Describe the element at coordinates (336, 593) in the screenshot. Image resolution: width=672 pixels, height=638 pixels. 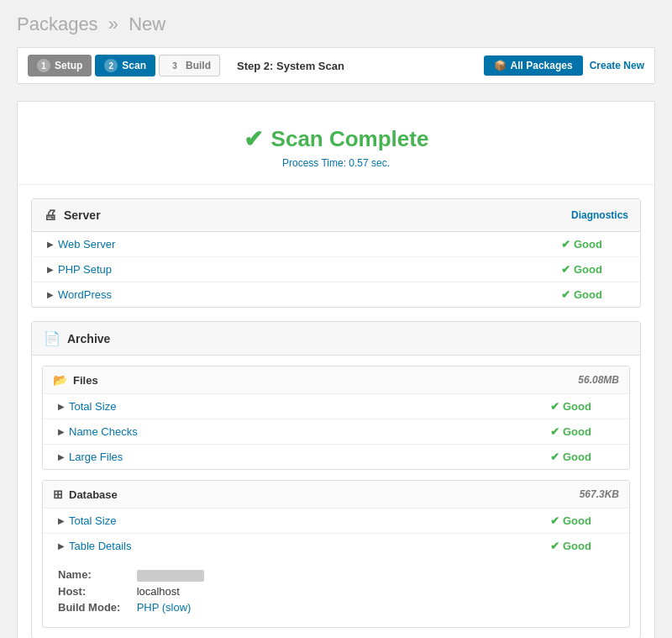
I see `db-info: Name: Host: localhost Build Mode: PHP (s…` at that location.